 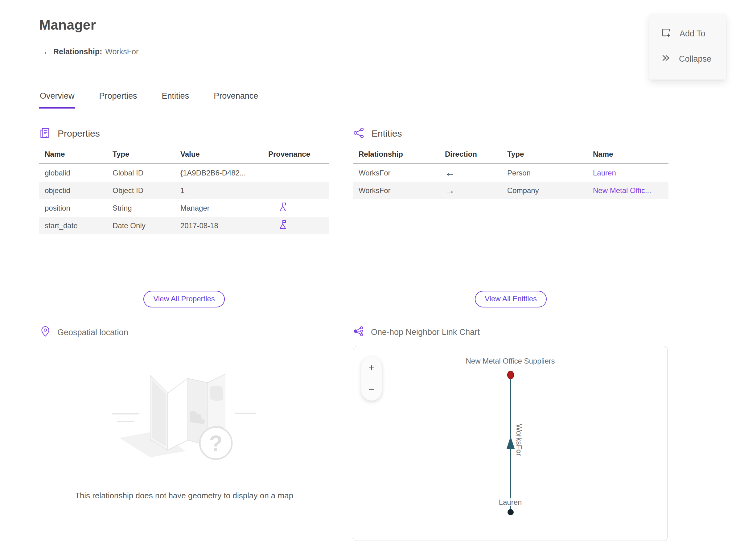 I want to click on entity-name-link: Lauren, so click(x=604, y=173).